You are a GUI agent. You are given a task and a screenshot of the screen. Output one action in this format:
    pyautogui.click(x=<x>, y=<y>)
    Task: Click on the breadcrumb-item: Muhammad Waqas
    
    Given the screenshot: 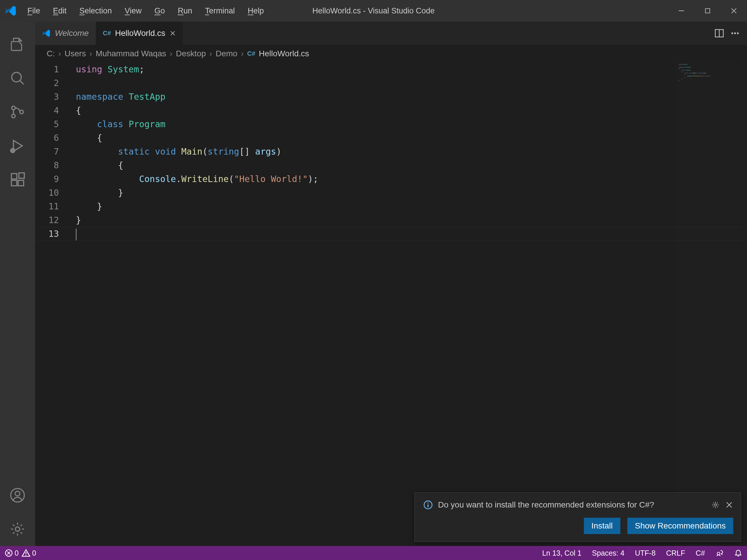 What is the action you would take?
    pyautogui.click(x=131, y=54)
    